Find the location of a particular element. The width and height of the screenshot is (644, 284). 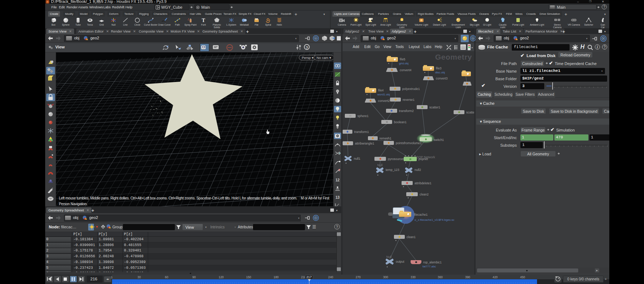

svg-text: T is located at coordinates (203, 20).